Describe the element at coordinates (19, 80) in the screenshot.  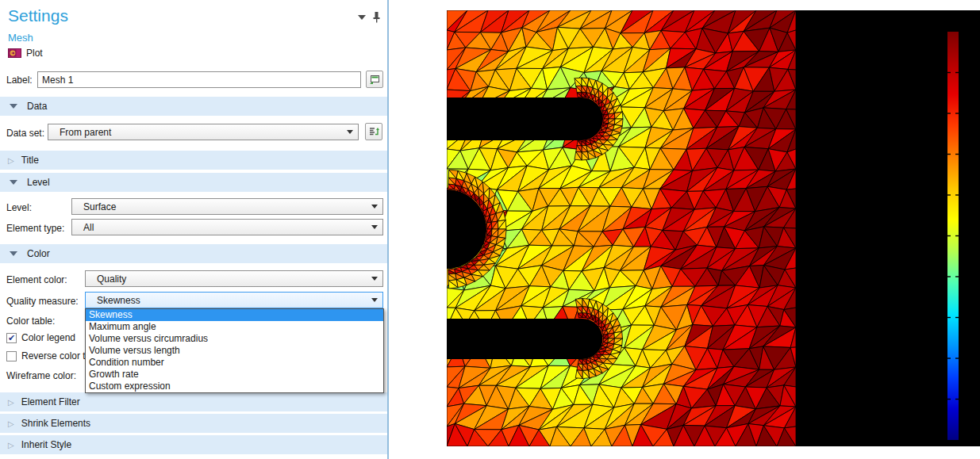
I see `label-field-caption: Label:` at that location.